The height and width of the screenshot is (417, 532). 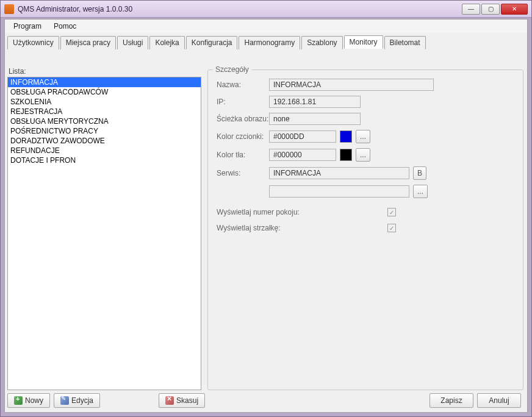 What do you see at coordinates (243, 85) in the screenshot?
I see `nazwa-label: Nazwa:` at bounding box center [243, 85].